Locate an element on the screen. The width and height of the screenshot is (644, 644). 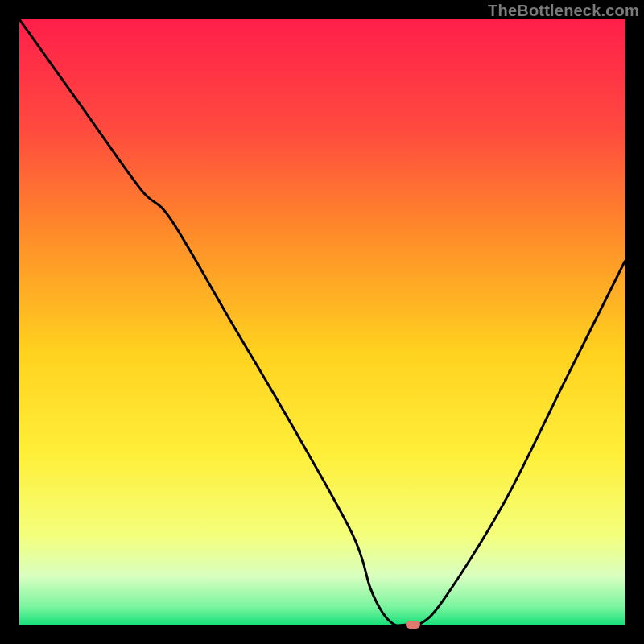
optimal-marker is located at coordinates (413, 625).